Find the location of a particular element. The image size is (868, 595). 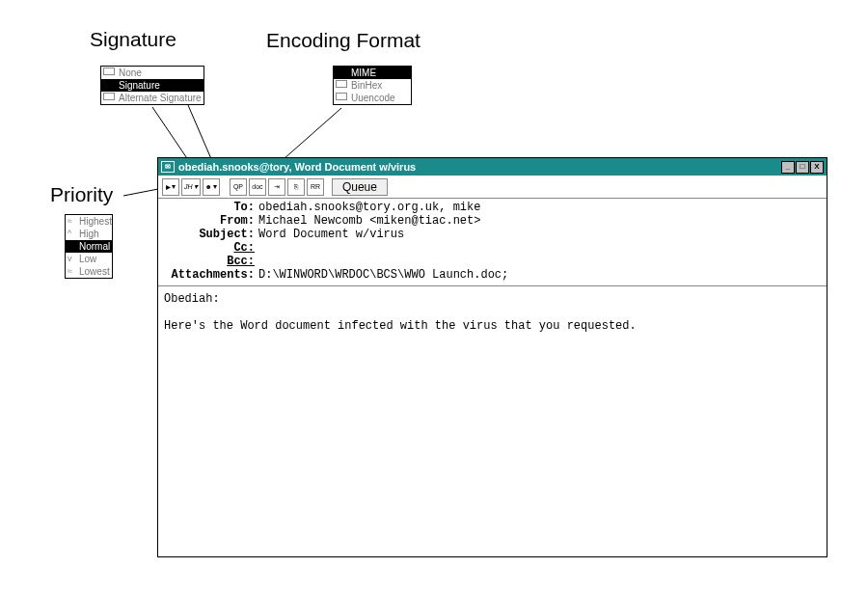

subject-label: Subject: is located at coordinates (210, 234).